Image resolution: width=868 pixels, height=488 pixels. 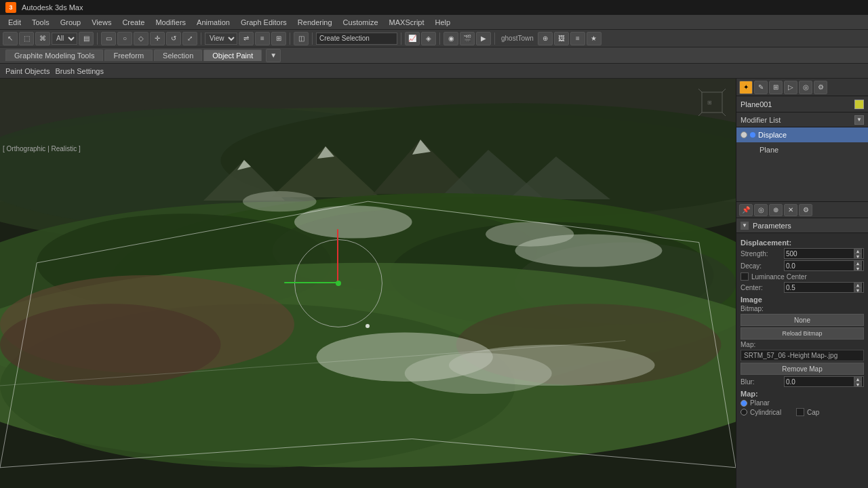 I want to click on title-bar: 3 Autodesk 3ds Max, so click(x=434, y=7).